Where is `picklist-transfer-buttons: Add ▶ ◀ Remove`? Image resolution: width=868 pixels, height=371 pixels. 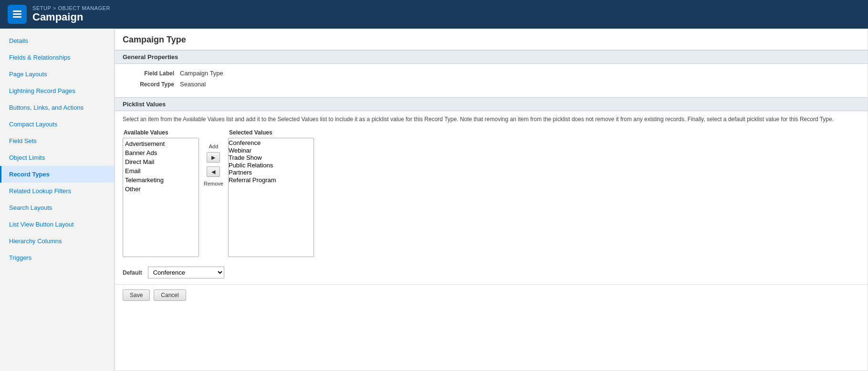
picklist-transfer-buttons: Add ▶ ◀ Remove is located at coordinates (214, 158).